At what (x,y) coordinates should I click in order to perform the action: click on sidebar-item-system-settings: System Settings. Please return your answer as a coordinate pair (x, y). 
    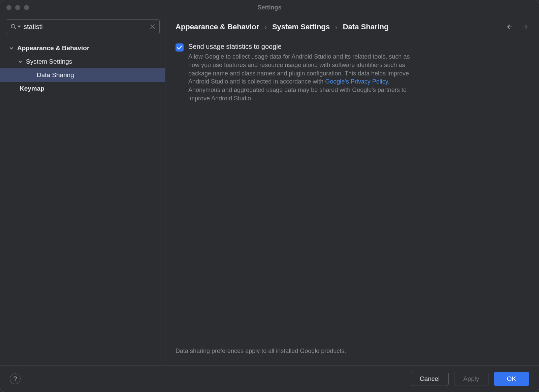
    Looking at the image, I should click on (83, 62).